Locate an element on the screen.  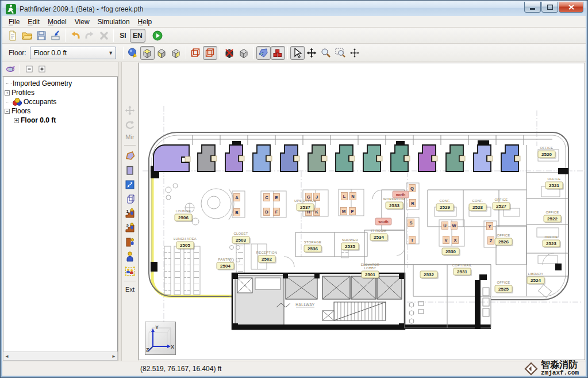
desk-label-R: R is located at coordinates (413, 204).